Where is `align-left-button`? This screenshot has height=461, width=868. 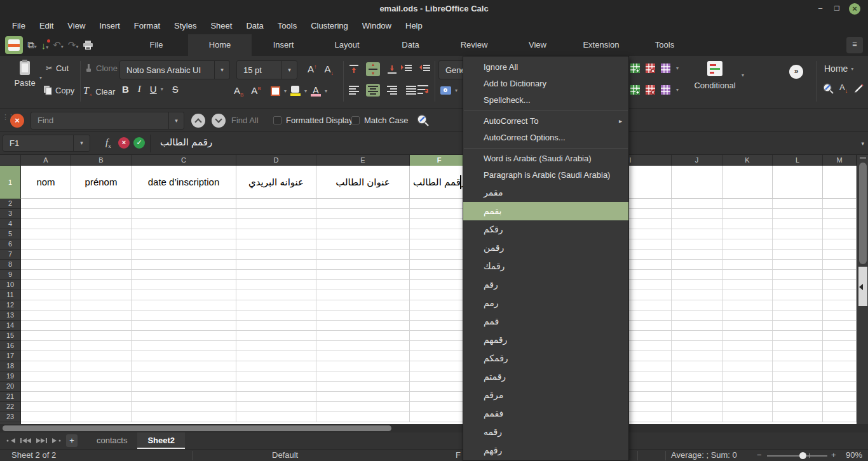
align-left-button is located at coordinates (354, 90).